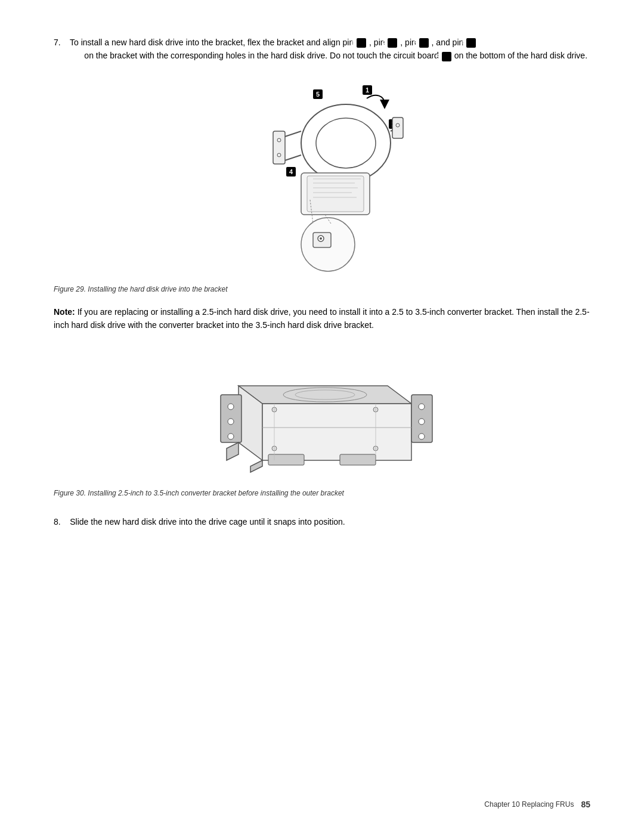 The width and height of the screenshot is (644, 833). I want to click on badge-3: 3, so click(424, 43).